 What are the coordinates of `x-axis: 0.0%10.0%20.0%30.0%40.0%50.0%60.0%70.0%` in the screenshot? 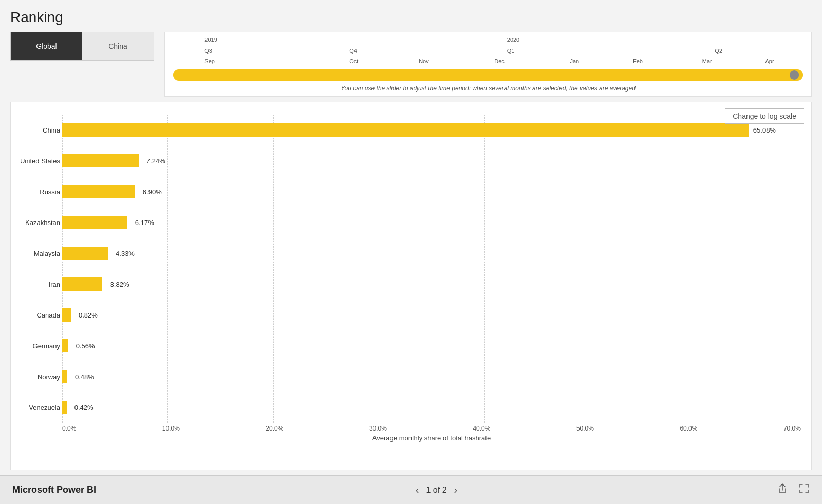 It's located at (432, 428).